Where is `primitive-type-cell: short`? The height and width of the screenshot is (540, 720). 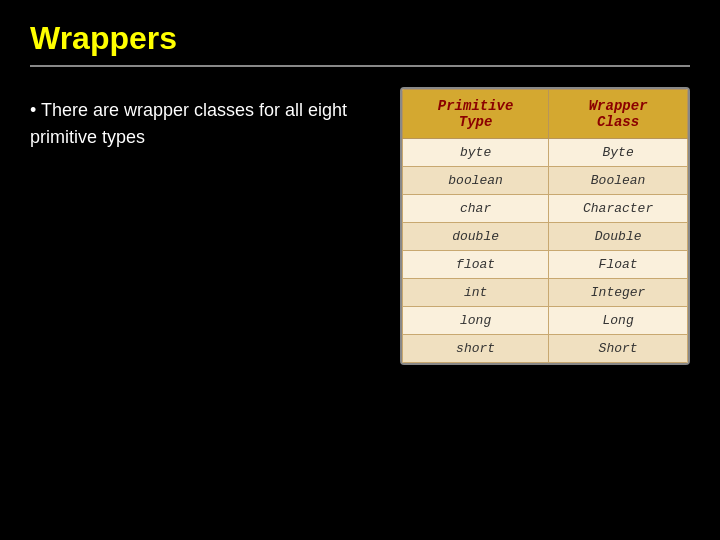
primitive-type-cell: short is located at coordinates (476, 349).